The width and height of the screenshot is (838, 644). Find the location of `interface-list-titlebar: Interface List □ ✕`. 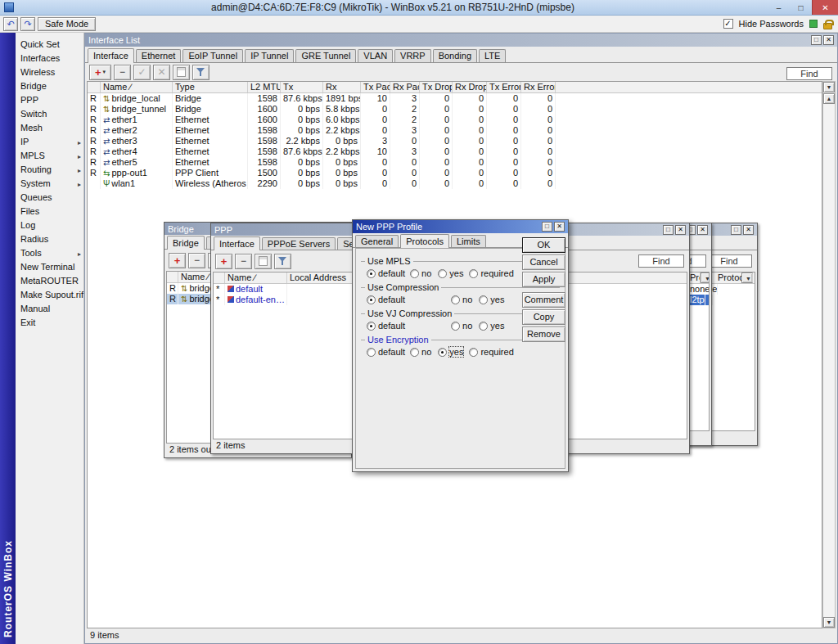

interface-list-titlebar: Interface List □ ✕ is located at coordinates (462, 40).